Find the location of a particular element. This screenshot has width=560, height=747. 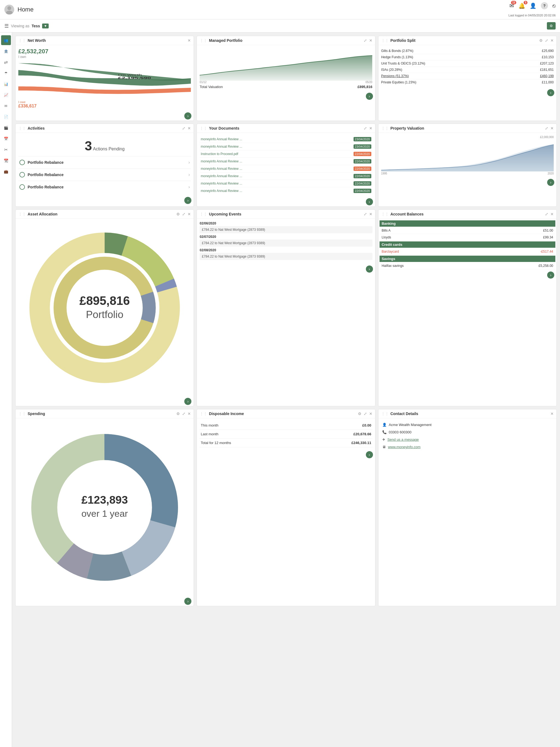

portfolio-split-expand-icon: ⤢ is located at coordinates (546, 41).